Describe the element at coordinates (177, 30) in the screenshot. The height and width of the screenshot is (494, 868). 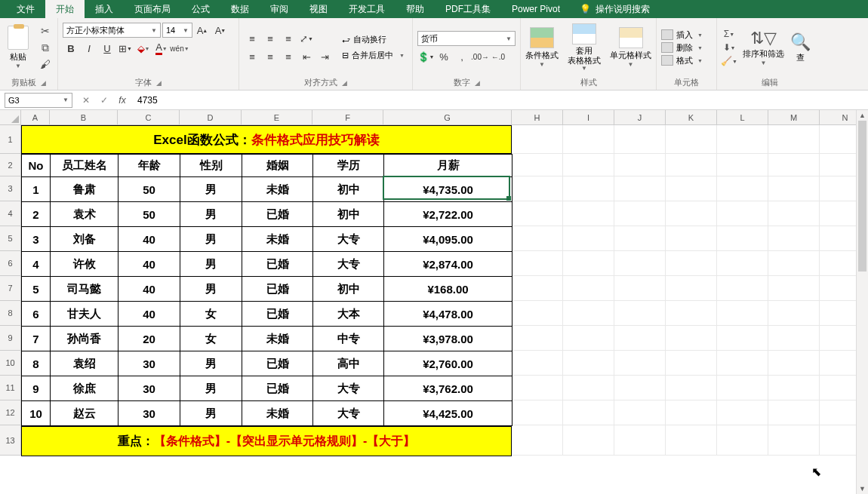
I see `font-size-combo: 14▼` at that location.